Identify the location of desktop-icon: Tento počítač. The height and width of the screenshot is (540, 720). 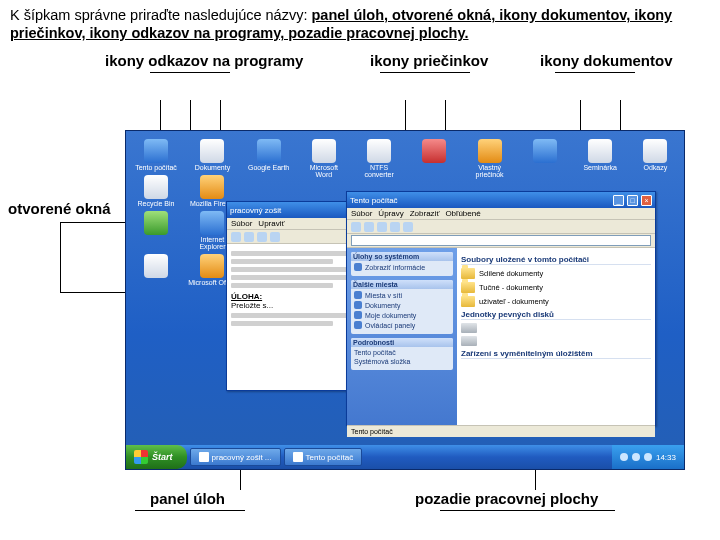
(156, 155).